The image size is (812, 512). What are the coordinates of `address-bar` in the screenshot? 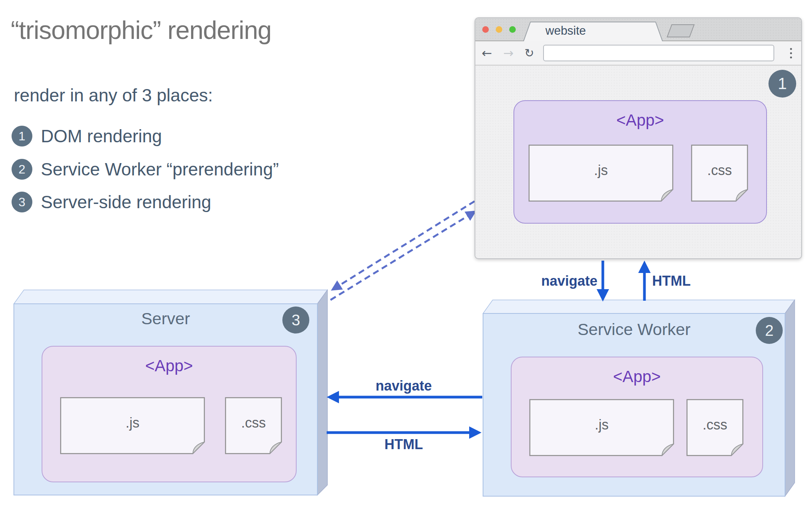 It's located at (659, 53).